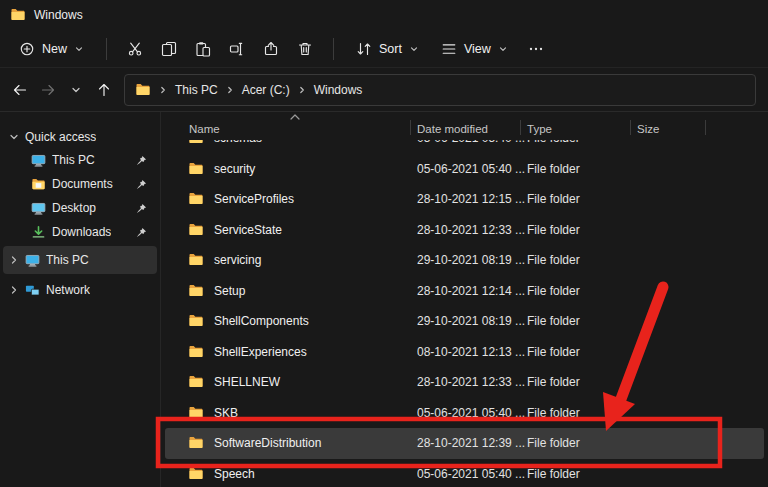  What do you see at coordinates (671, 129) in the screenshot?
I see `column-header-size: Size` at bounding box center [671, 129].